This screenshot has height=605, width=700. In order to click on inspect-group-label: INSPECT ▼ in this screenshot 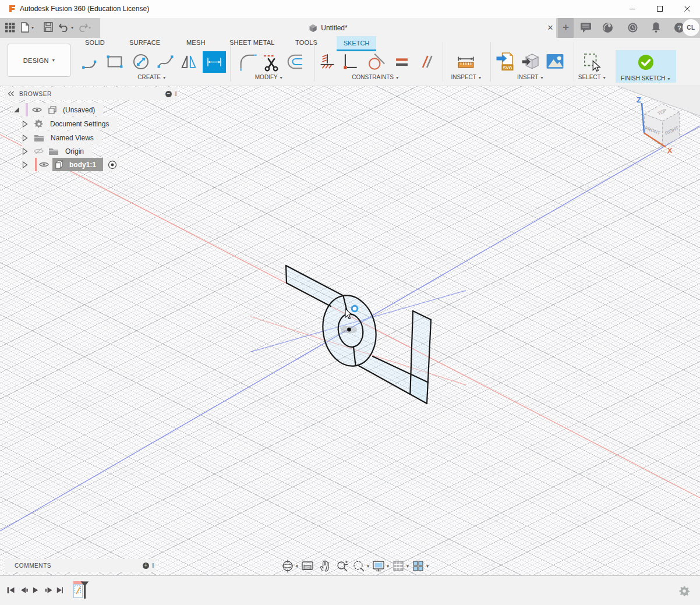, I will do `click(466, 77)`.